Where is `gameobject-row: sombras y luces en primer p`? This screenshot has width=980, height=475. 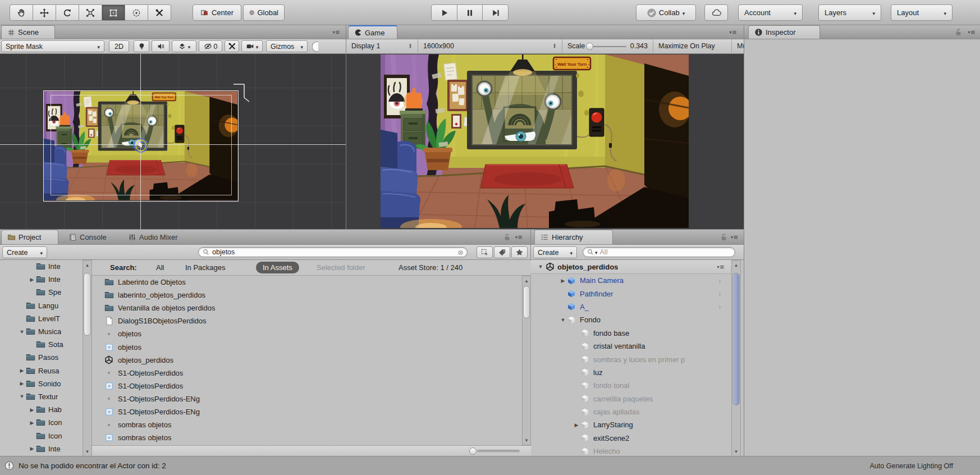
gameobject-row: sombras y luces en primer p is located at coordinates (631, 359).